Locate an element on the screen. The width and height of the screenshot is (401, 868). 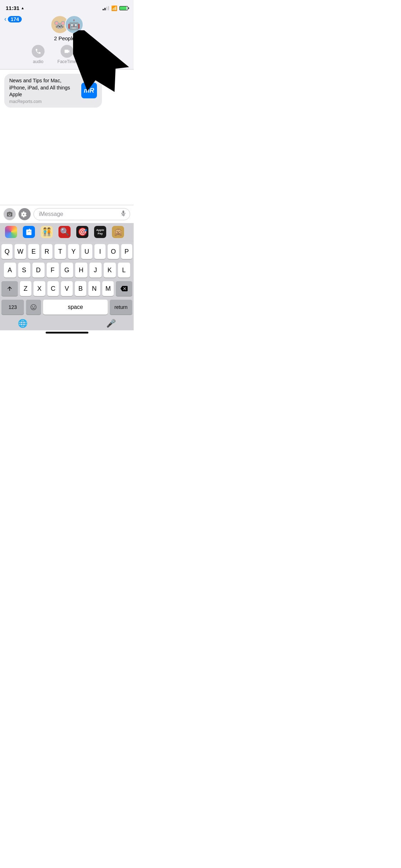
photos-app-icon is located at coordinates (11, 232).